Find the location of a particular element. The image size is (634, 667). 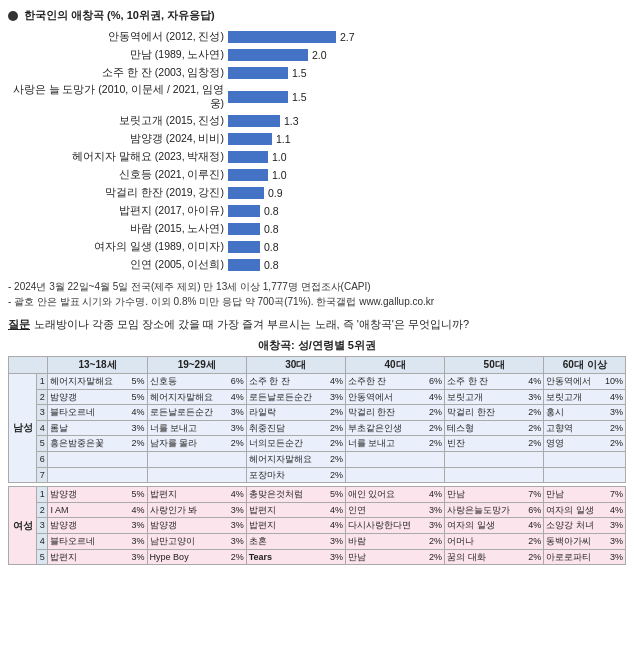

song-name: 동백아가씨 is located at coordinates (574, 542).